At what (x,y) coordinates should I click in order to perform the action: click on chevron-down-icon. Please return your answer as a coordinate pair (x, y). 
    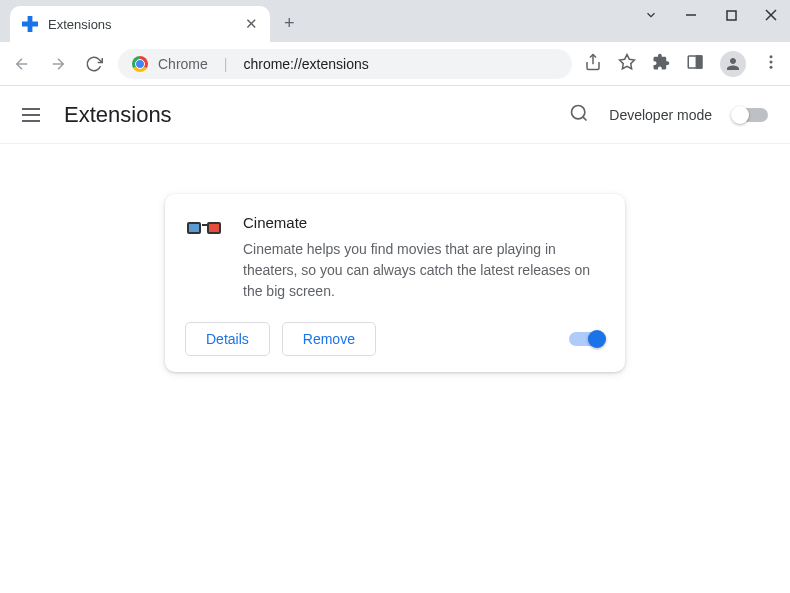
    Looking at the image, I should click on (651, 15).